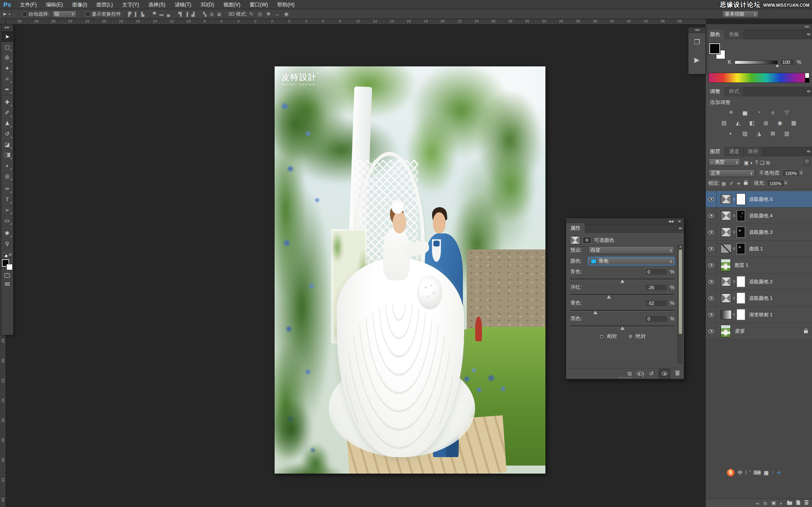 This screenshot has width=812, height=507. I want to click on layer-row: ∞曲线 1, so click(759, 249).